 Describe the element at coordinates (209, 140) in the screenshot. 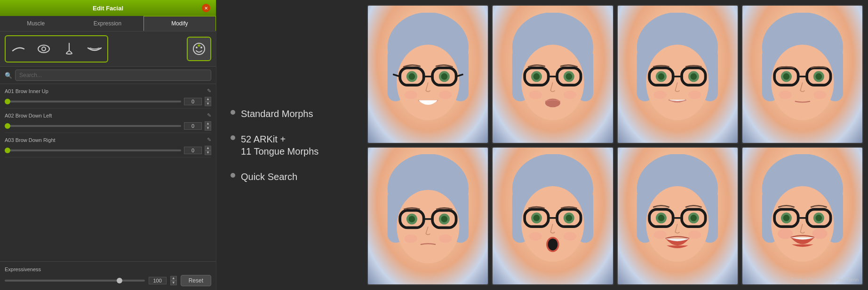

I see `morph-edit-a03: ✎` at that location.